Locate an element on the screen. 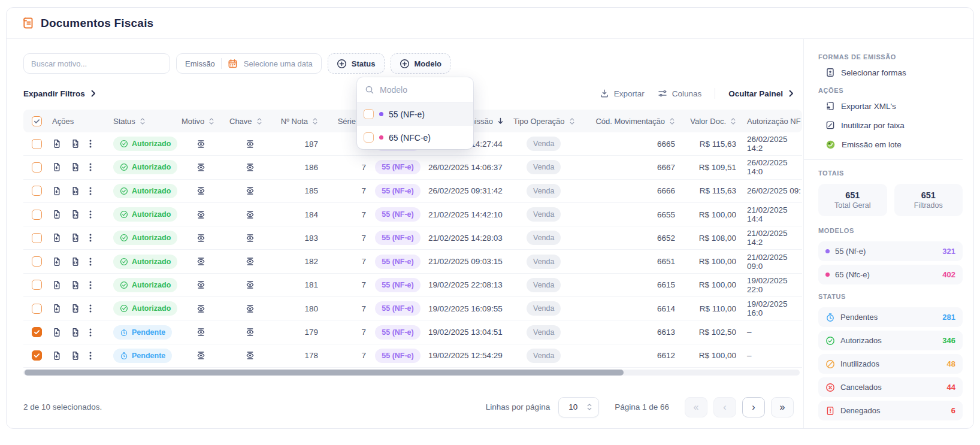  sort-desc-icon is located at coordinates (501, 121).